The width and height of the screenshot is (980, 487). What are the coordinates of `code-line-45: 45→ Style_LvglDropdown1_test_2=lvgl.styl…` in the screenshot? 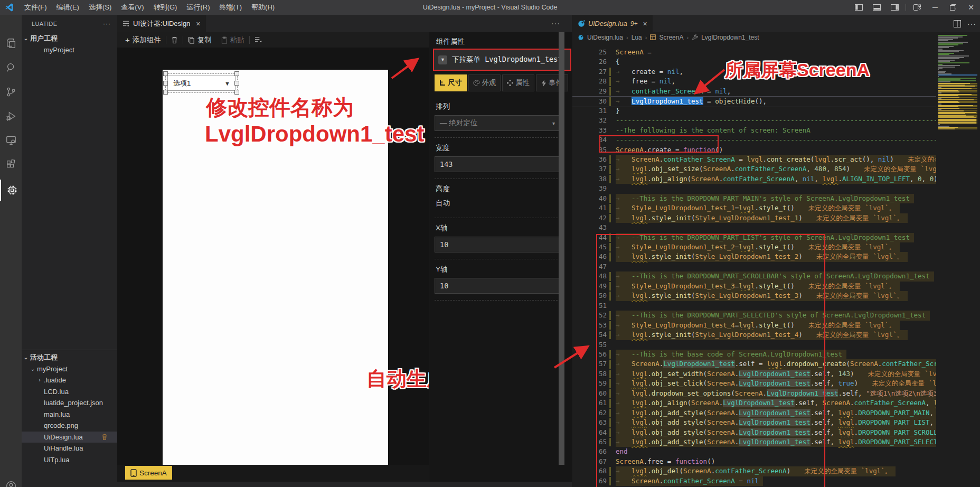 It's located at (754, 247).